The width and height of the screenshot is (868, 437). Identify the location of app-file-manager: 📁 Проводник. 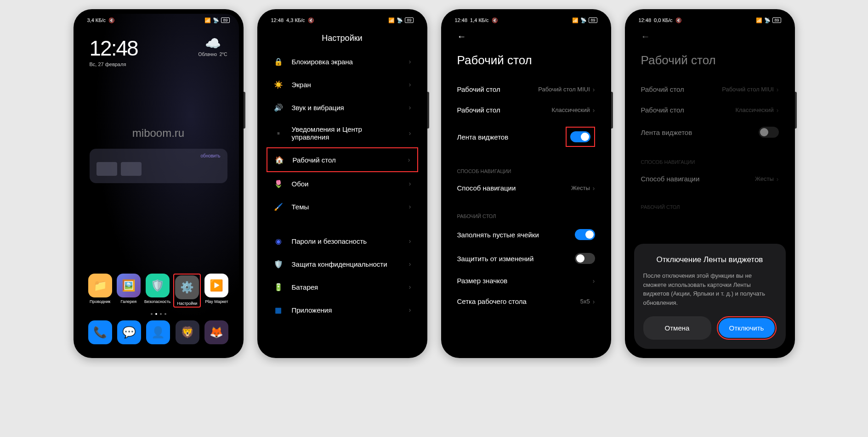
(100, 291).